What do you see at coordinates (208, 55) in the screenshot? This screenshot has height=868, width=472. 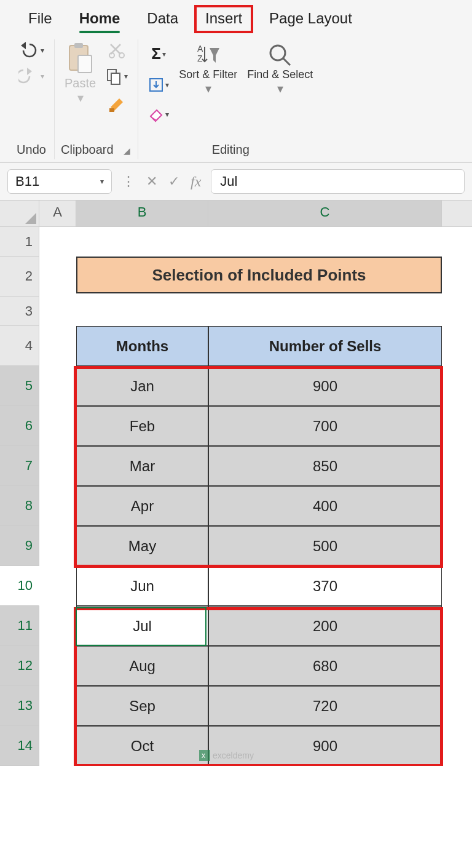 I see `sort-filter-icon: A Z` at bounding box center [208, 55].